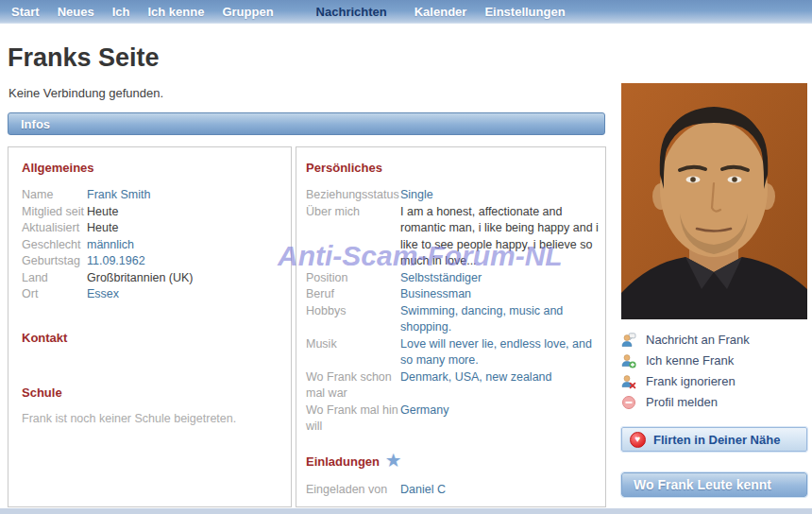 This screenshot has width=812, height=514. Describe the element at coordinates (83, 59) in the screenshot. I see `page-title: Franks Seite` at that location.